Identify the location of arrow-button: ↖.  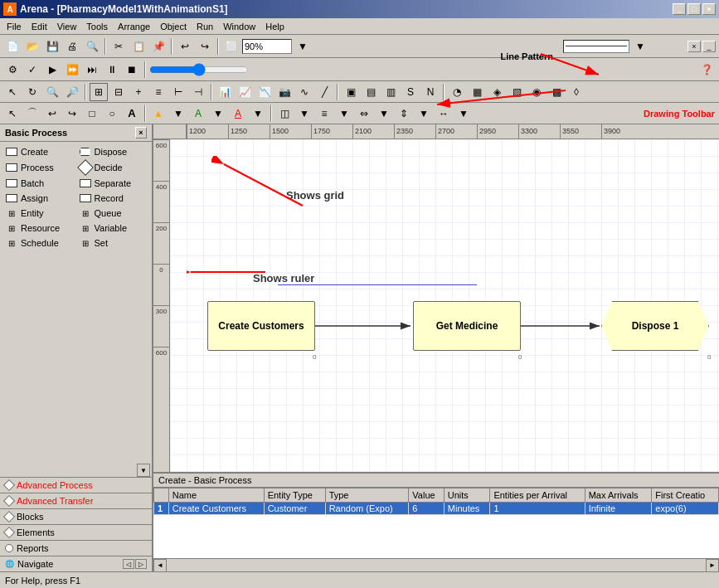
(12, 114).